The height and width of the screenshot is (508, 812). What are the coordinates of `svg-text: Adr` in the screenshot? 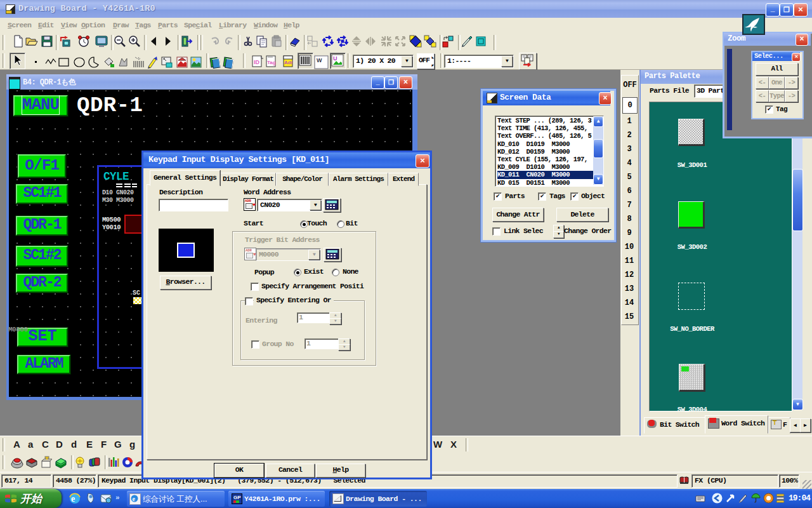 It's located at (289, 62).